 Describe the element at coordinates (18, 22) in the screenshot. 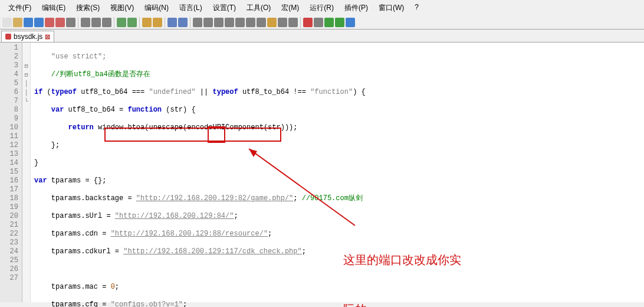

I see `open-file-icon` at that location.